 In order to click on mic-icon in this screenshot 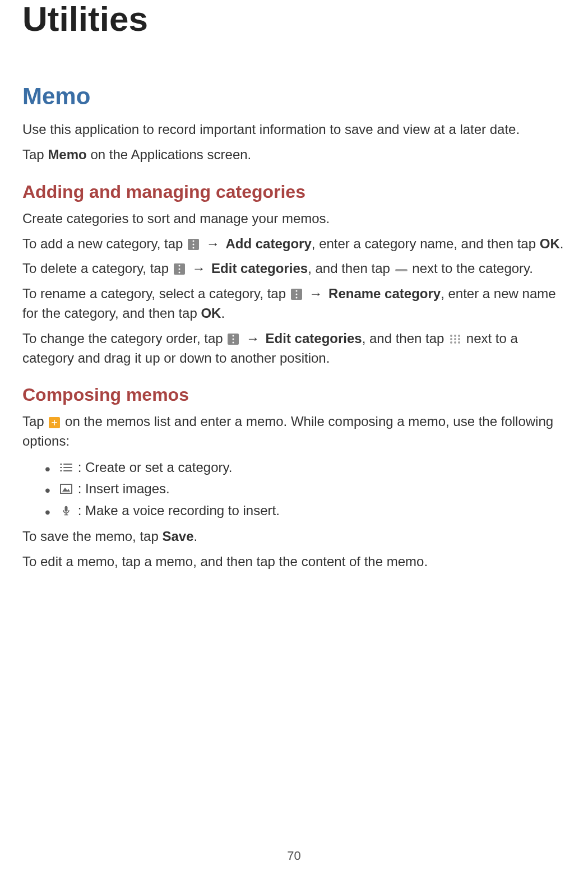, I will do `click(66, 511)`.